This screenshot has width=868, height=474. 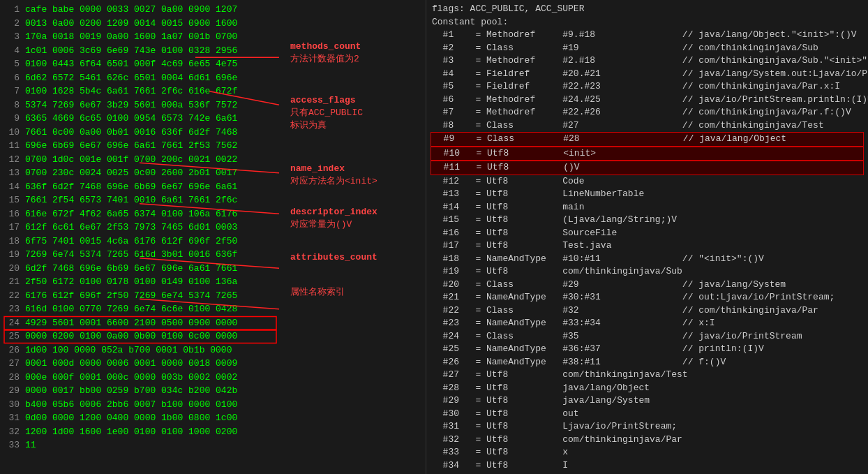 I want to click on line-number: 19, so click(x=12, y=255).